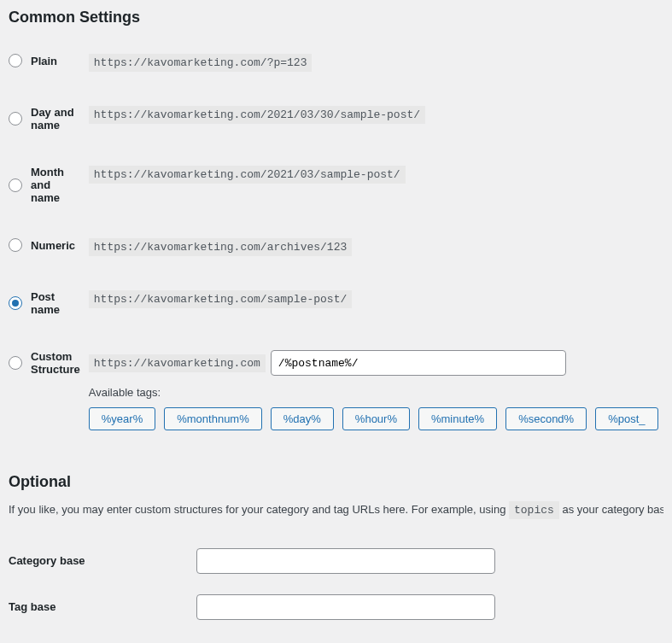 This screenshot has width=672, height=643. What do you see at coordinates (15, 303) in the screenshot?
I see `radio-post-name` at bounding box center [15, 303].